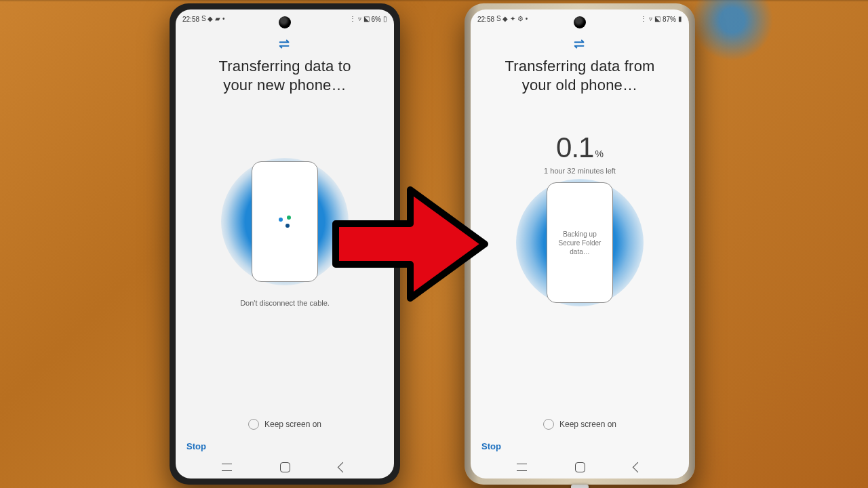  What do you see at coordinates (575, 148) in the screenshot?
I see `progress-percent-value: 0.1` at bounding box center [575, 148].